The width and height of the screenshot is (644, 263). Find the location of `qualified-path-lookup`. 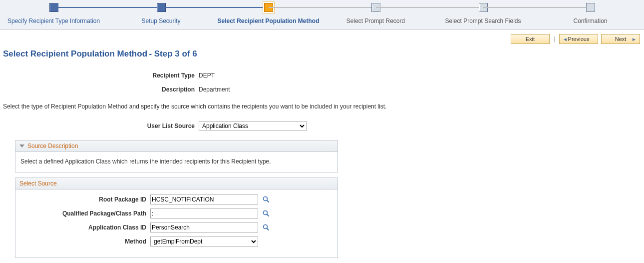

qualified-path-lookup is located at coordinates (266, 214).